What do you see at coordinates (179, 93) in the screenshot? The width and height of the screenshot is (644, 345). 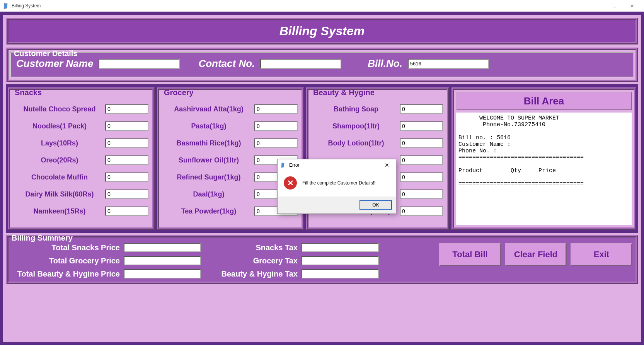 I see `grocery-legend: Grocery` at bounding box center [179, 93].